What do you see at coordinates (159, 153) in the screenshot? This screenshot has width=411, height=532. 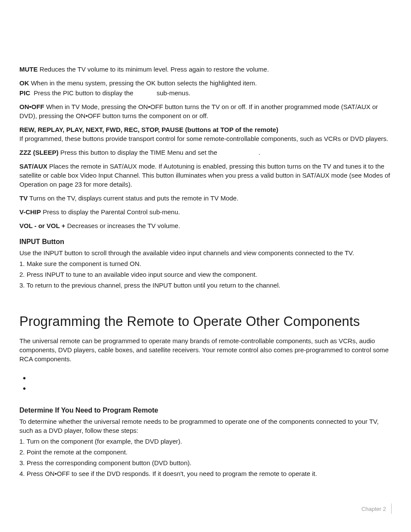 I see `definition-text: Press this button to display the TIME Me…` at bounding box center [159, 153].